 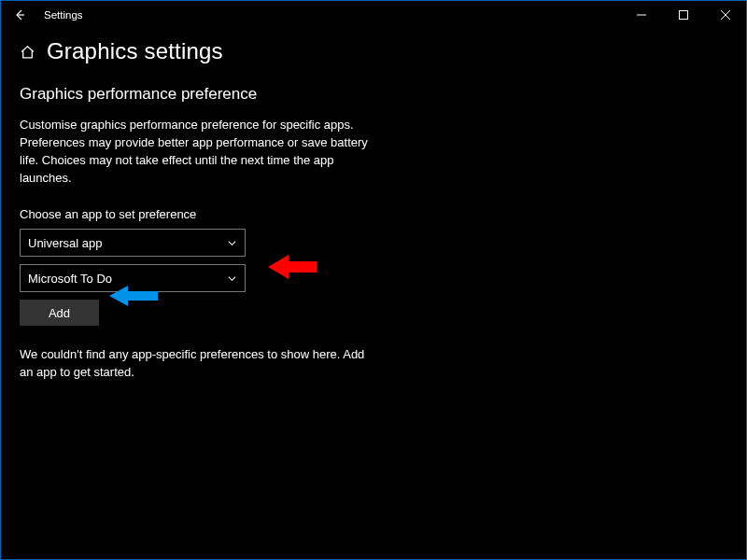 I want to click on maximize-icon, so click(x=684, y=15).